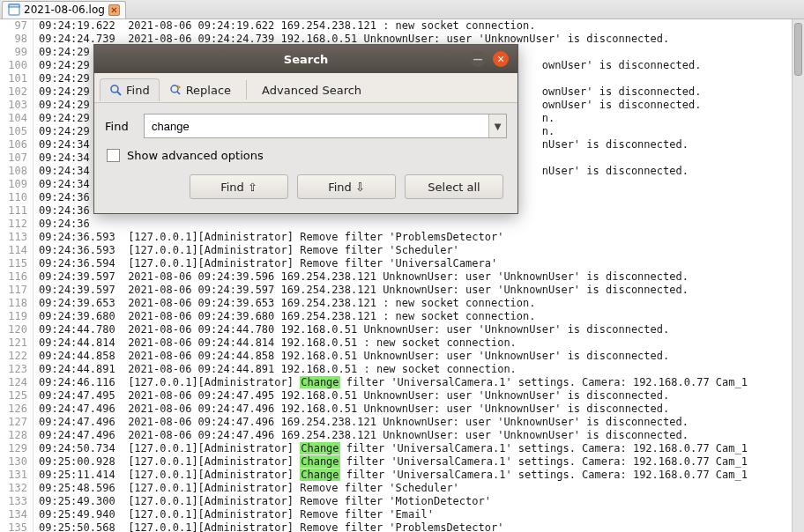 This screenshot has width=804, height=532. I want to click on line-number: 117, so click(16, 291).